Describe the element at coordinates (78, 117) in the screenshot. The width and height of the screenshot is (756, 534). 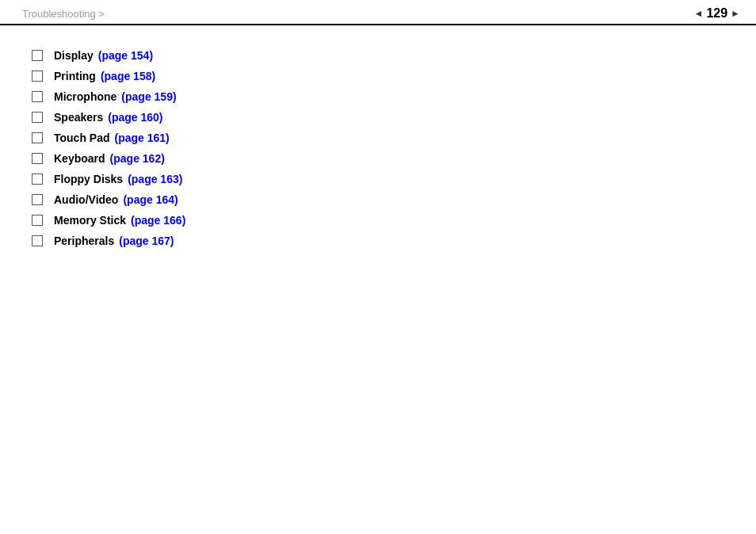
I see `item-label: Speakers` at that location.